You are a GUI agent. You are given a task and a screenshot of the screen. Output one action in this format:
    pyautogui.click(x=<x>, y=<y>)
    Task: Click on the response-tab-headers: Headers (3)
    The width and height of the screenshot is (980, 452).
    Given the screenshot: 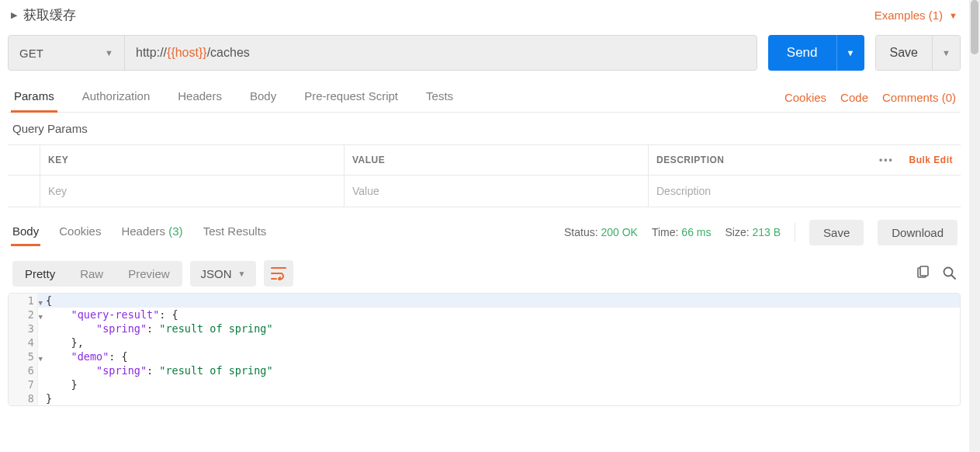 What is the action you would take?
    pyautogui.click(x=152, y=232)
    